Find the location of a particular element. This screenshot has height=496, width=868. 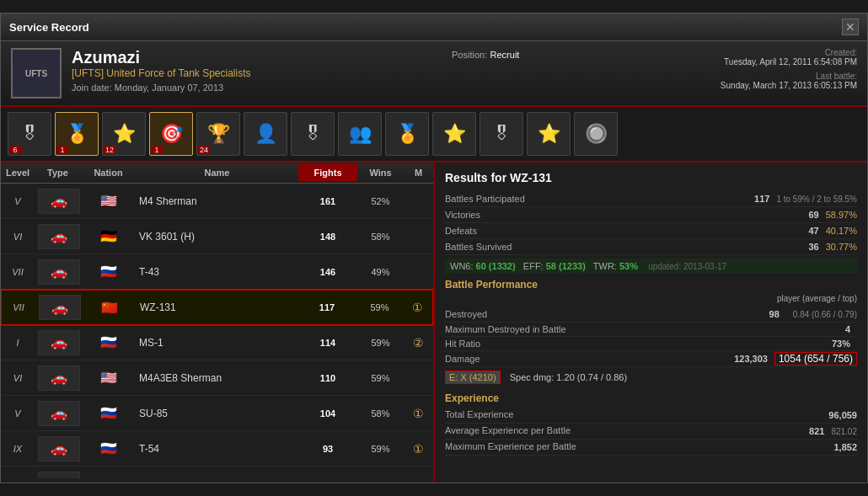

stat-name: Battles Survived is located at coordinates (479, 247).